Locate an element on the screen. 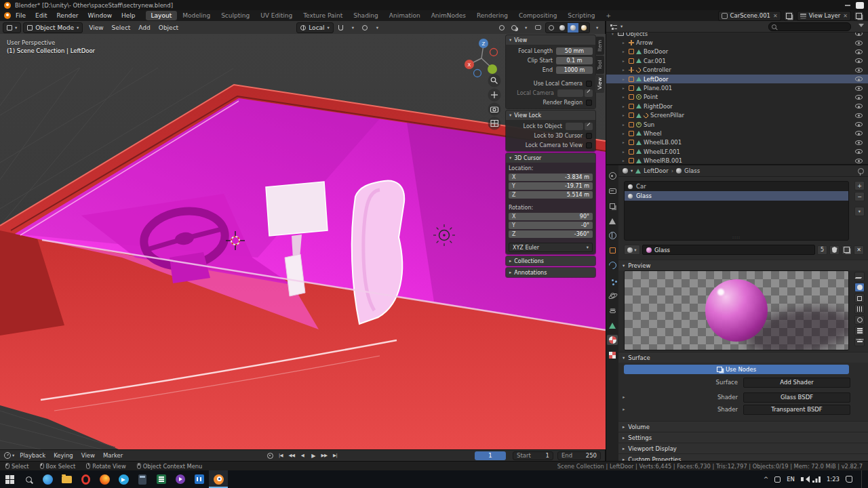 This screenshot has width=868, height=488. properties-tab-constraints is located at coordinates (612, 310).